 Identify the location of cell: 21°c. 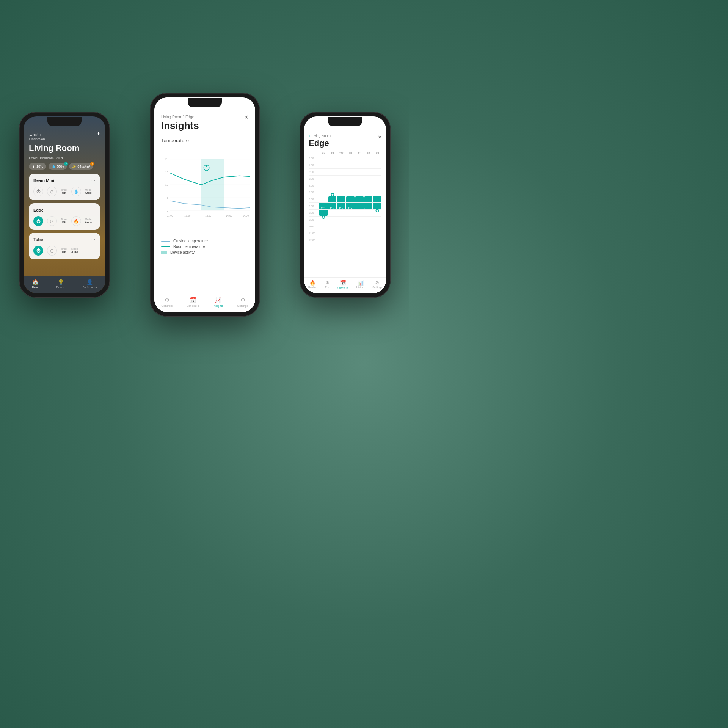
(323, 206).